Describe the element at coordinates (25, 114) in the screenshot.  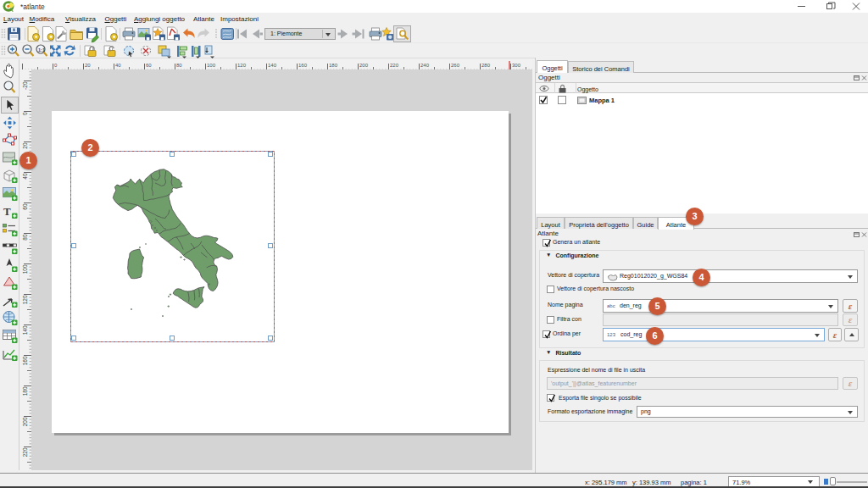
I see `svg-text: 0` at that location.